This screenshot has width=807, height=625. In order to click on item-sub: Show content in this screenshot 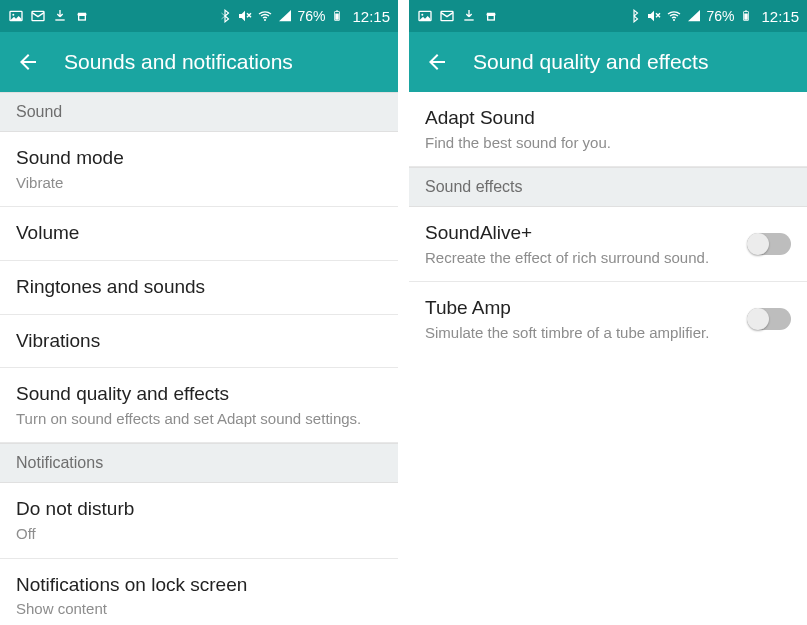, I will do `click(199, 609)`.